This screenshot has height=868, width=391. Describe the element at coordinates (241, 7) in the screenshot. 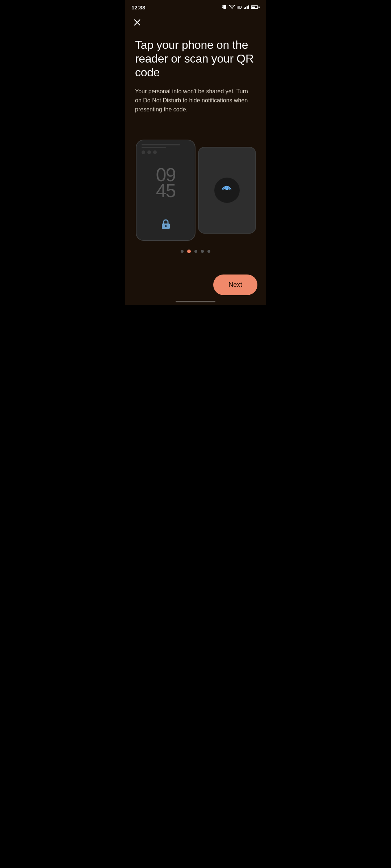

I see `status-icons: HD` at that location.